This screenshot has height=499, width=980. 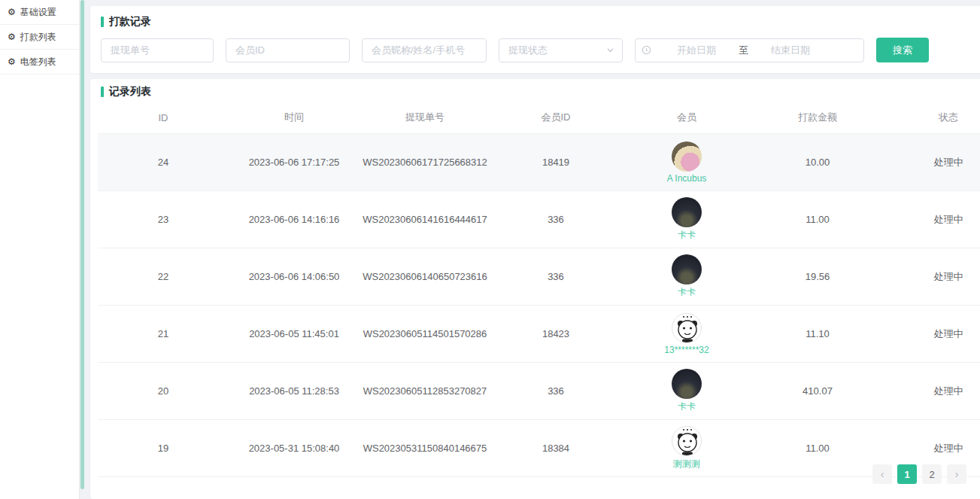 What do you see at coordinates (696, 50) in the screenshot?
I see `start-date-input` at bounding box center [696, 50].